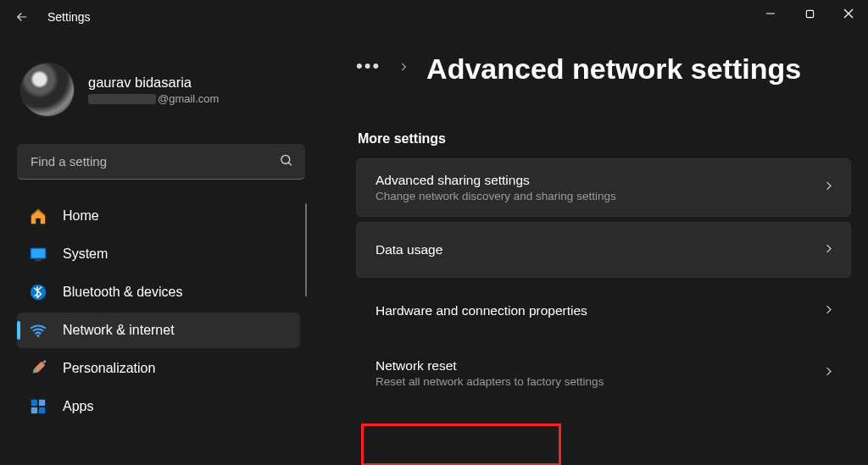  What do you see at coordinates (119, 330) in the screenshot?
I see `sidebar-item-label: Network & internet` at bounding box center [119, 330].